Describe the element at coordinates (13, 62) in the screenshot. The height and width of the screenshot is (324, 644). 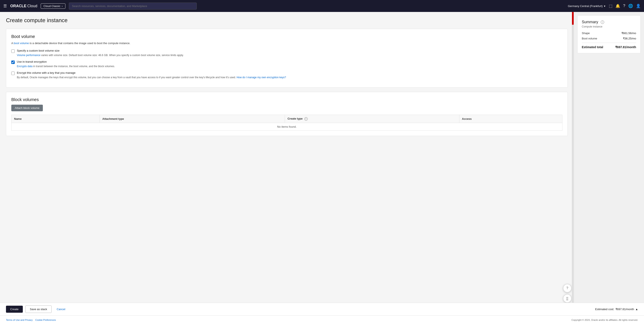
I see `in-transit-encryption-checkbox` at that location.